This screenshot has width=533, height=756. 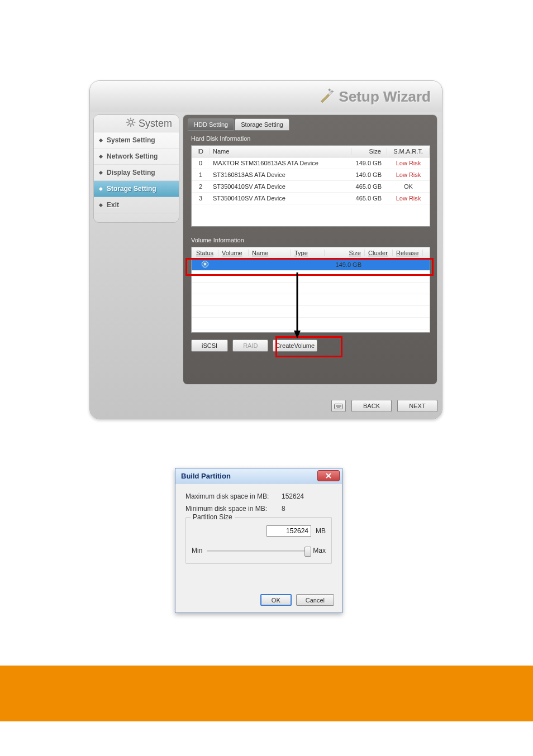 What do you see at coordinates (320, 551) in the screenshot?
I see `slider-max-label: Max` at bounding box center [320, 551].